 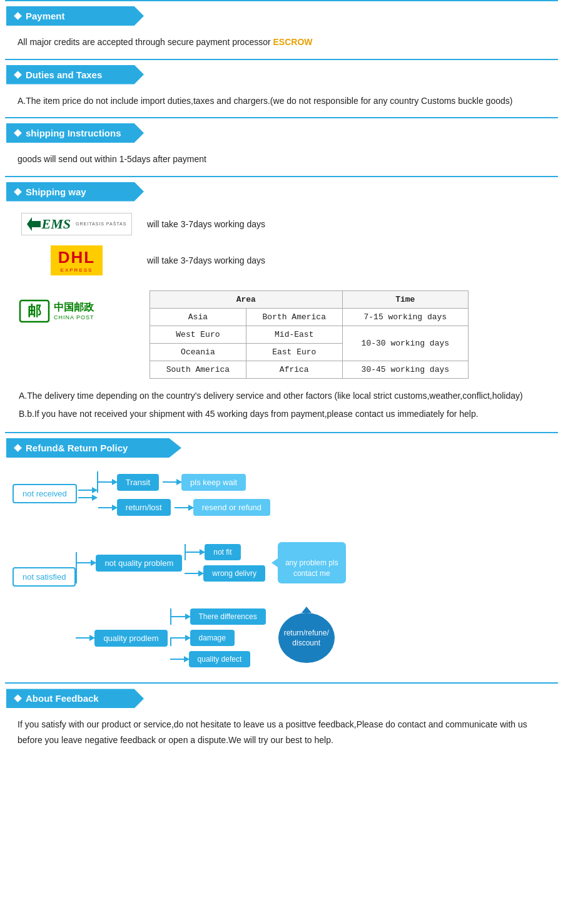 I want to click on shipping-instructions-header-wrap: shipping Instructions, so click(x=282, y=133).